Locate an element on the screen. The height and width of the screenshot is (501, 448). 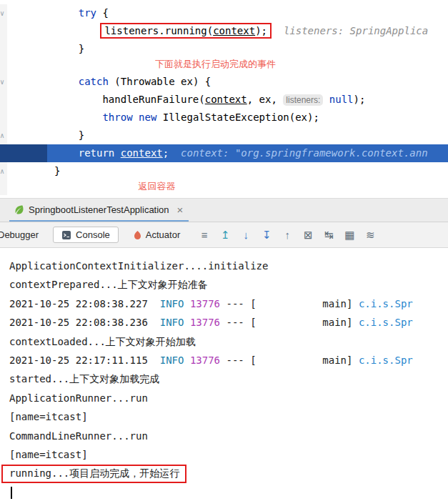
console-segment: 2021-10-25 22:08:38.227 is located at coordinates (84, 304).